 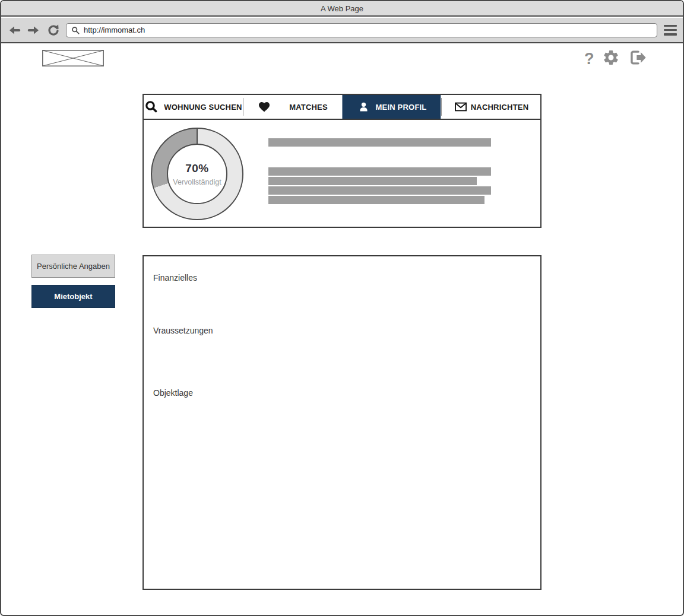 What do you see at coordinates (615, 59) in the screenshot?
I see `header-action-icons: ?` at bounding box center [615, 59].